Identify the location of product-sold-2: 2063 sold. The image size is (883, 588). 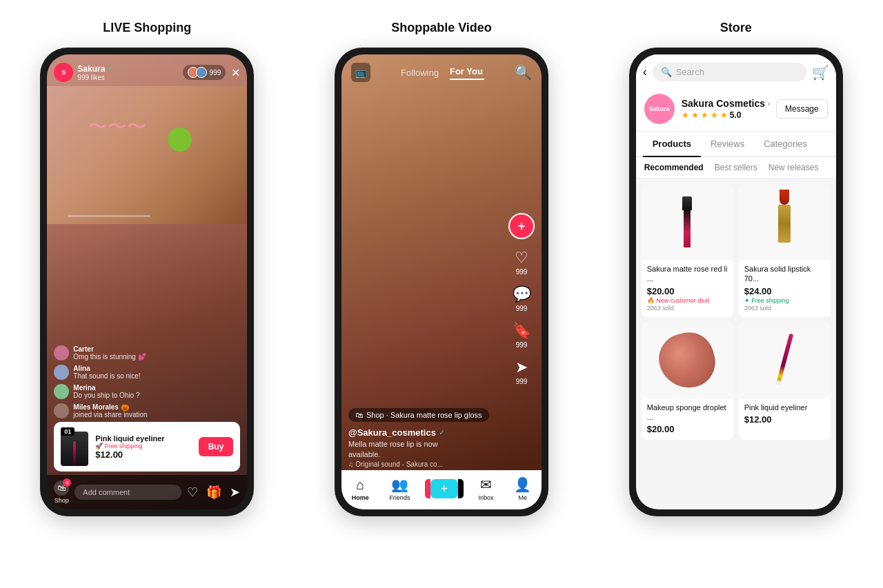
(785, 308).